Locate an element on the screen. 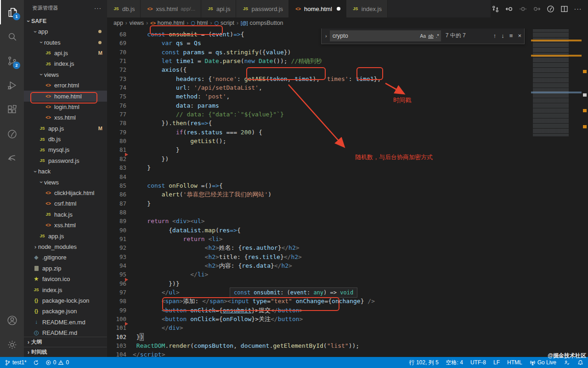 Image resolution: width=588 pixels, height=368 pixels. code-line: 84 is located at coordinates (319, 177).